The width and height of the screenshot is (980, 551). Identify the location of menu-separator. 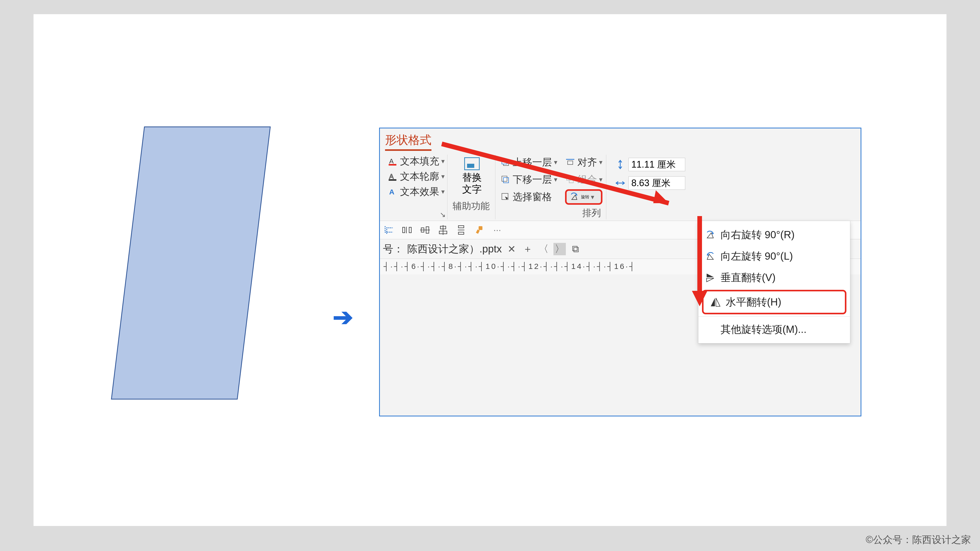
(774, 316).